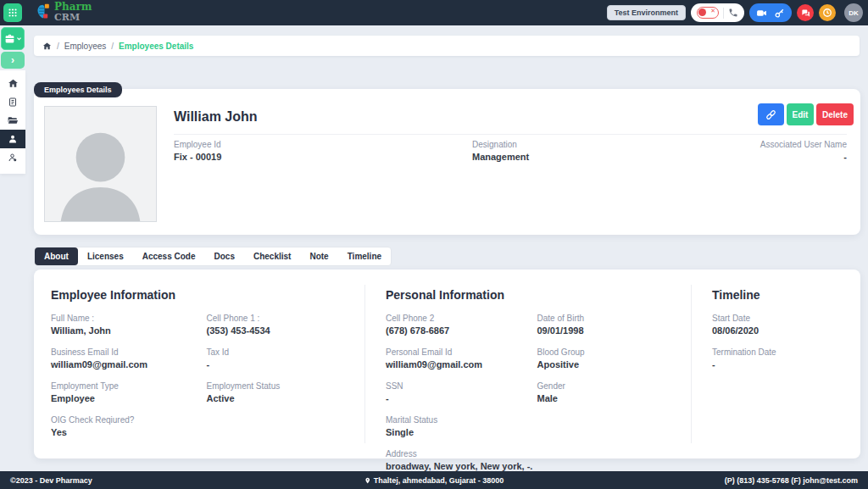 The image size is (868, 489). I want to click on field-label: Marital Status, so click(456, 420).